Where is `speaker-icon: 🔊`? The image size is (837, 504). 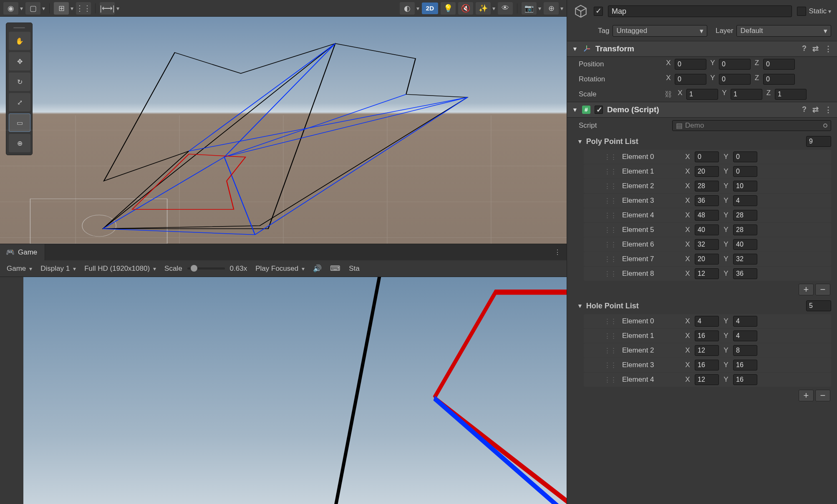 speaker-icon: 🔊 is located at coordinates (317, 269).